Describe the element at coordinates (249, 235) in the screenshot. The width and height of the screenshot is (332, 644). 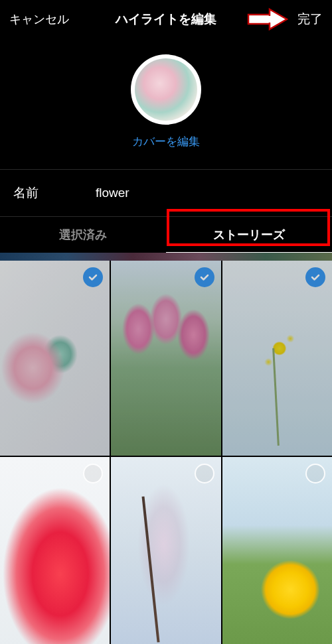
I see `tab-stories: ストーリーズ` at that location.